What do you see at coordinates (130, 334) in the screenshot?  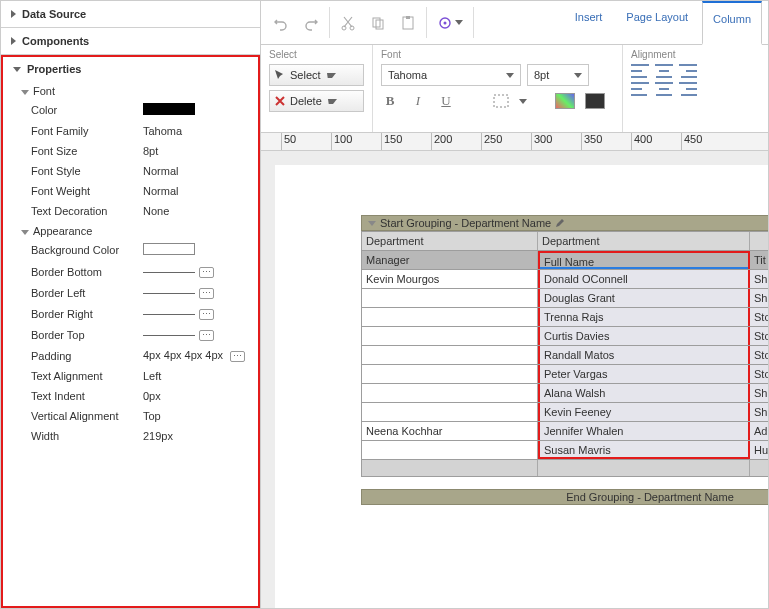 I see `prop-border-top: Border Top⋯` at bounding box center [130, 334].